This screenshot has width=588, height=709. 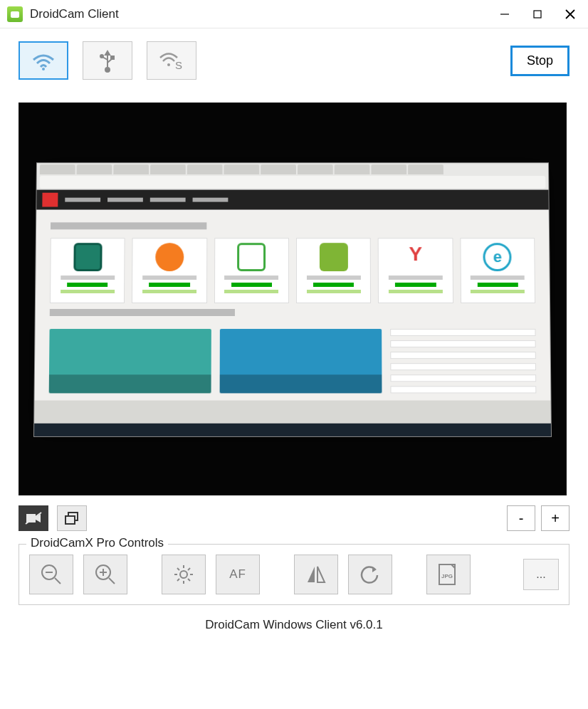 I want to click on pro-zoom-in-button, so click(x=105, y=574).